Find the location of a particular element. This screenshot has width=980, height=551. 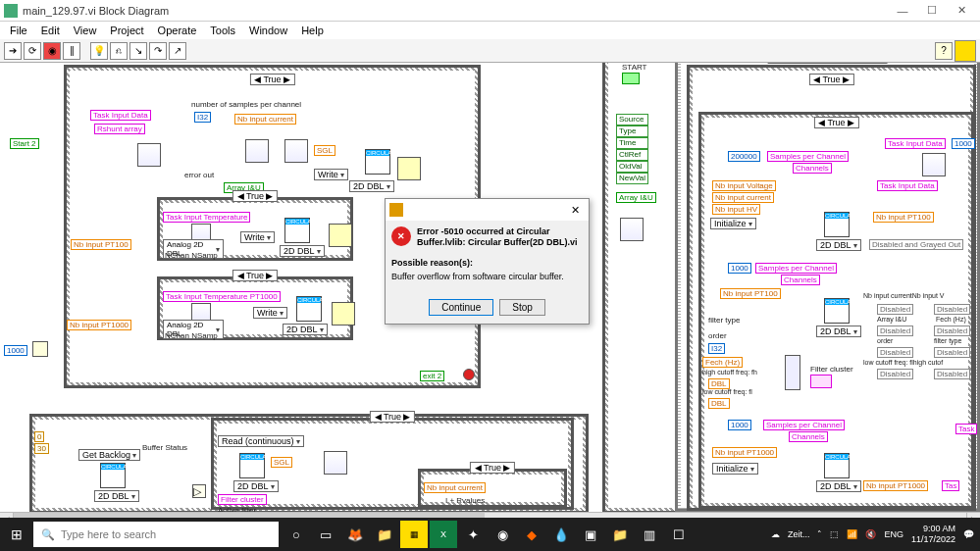

minimize-button: — is located at coordinates (903, 11).